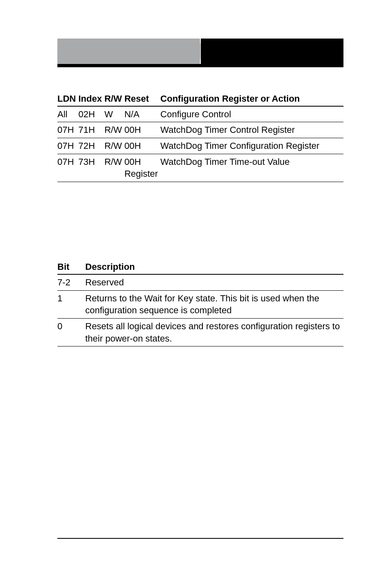  I want to click on col-header-ldn: LDN, so click(68, 99).